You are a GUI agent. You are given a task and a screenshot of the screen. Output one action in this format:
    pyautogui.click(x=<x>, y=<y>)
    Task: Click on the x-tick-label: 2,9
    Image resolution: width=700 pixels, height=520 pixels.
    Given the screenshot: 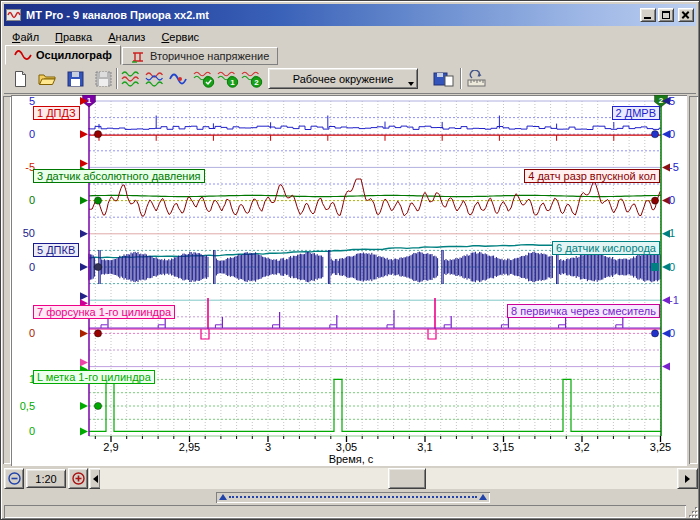 What is the action you would take?
    pyautogui.click(x=111, y=447)
    